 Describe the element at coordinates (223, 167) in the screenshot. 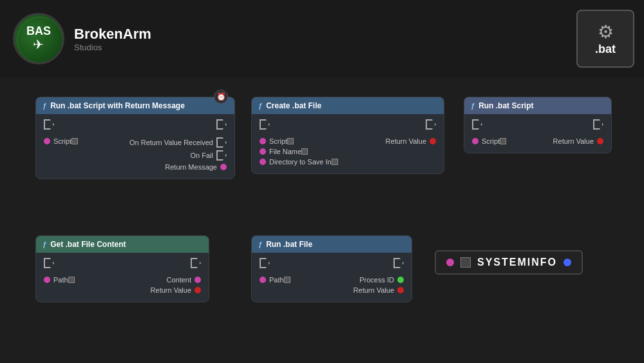

I see `return-message-pin` at that location.